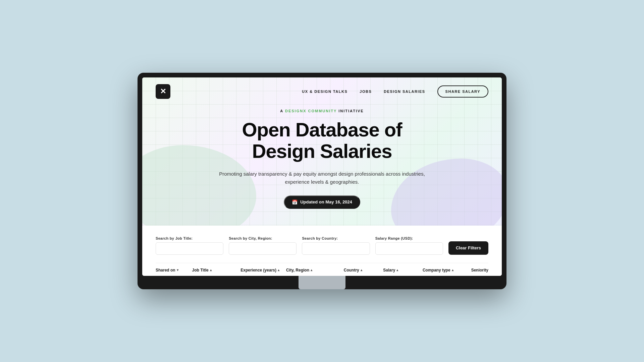  I want to click on calendar-icon: 📅, so click(294, 202).